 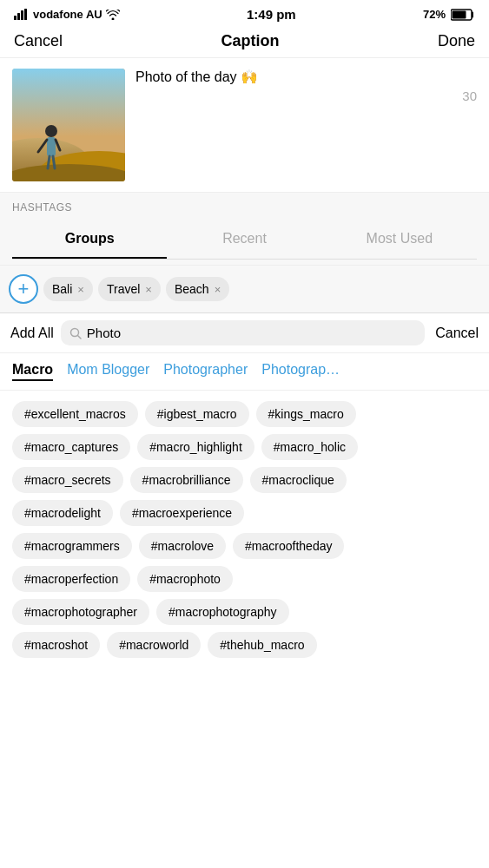 What do you see at coordinates (271, 14) in the screenshot?
I see `status-time: 1:49 pm` at bounding box center [271, 14].